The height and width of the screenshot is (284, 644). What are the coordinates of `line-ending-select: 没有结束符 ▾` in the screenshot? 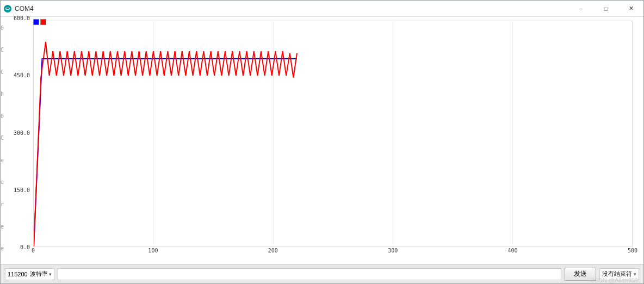 It's located at (619, 274).